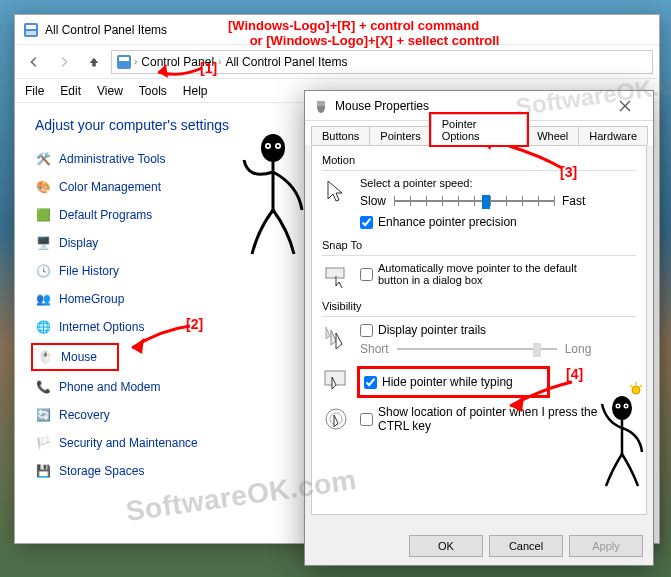  What do you see at coordinates (43, 415) in the screenshot?
I see `recovery-icon: 🔄` at bounding box center [43, 415].